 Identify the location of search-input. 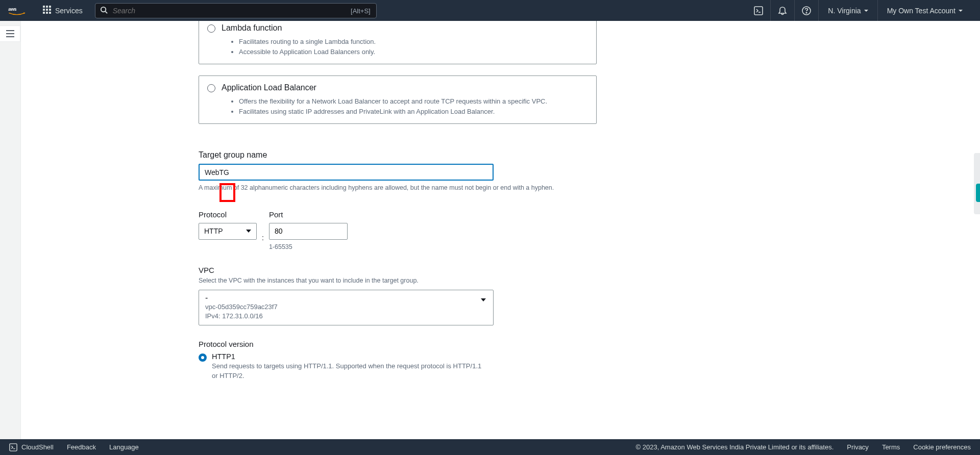
(236, 11).